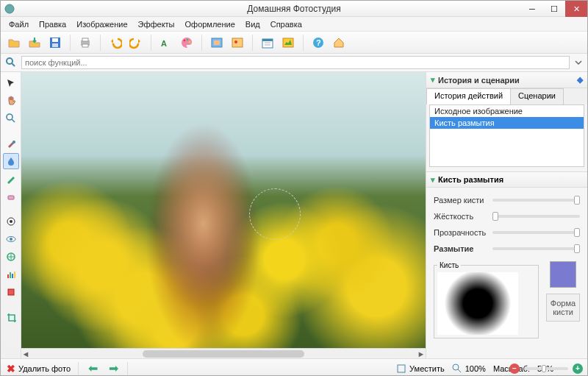 This screenshot has width=588, height=376. What do you see at coordinates (11, 118) in the screenshot?
I see `zoom-tool-icon` at bounding box center [11, 118].